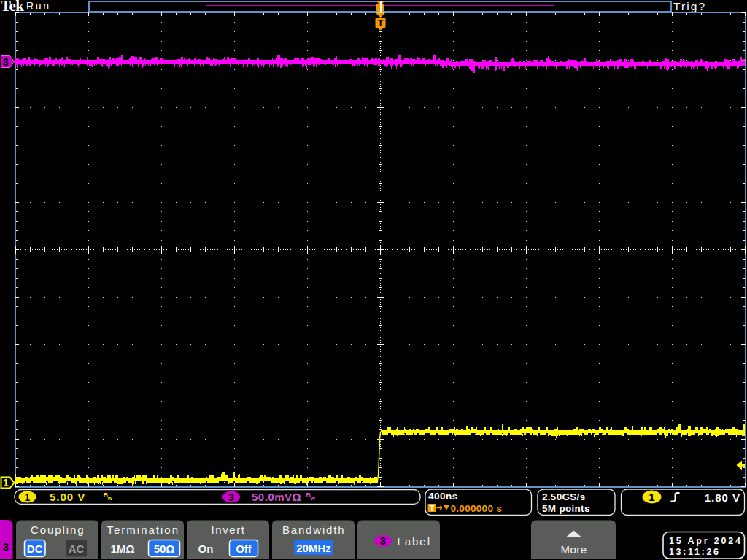 The height and width of the screenshot is (560, 747). Describe the element at coordinates (123, 548) in the screenshot. I see `svg-text: 1MΩ` at that location.